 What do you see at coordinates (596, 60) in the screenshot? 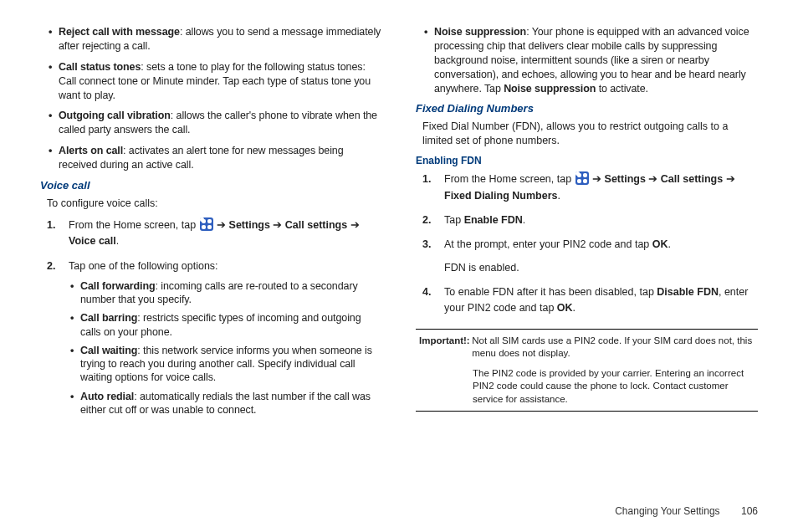
I see `list-item: Noise suppression: Your phone is equippe…` at bounding box center [596, 60].